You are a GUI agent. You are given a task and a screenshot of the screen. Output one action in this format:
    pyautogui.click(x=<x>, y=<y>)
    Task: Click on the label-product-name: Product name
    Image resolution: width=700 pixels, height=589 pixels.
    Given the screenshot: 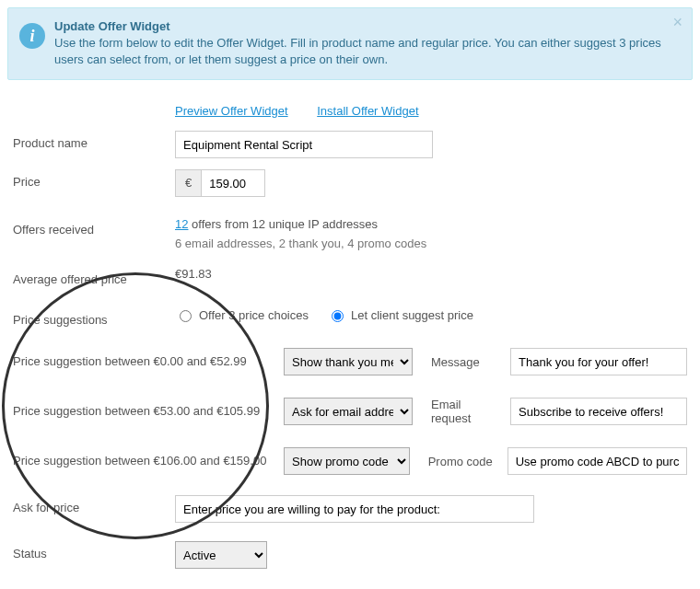 What is the action you would take?
    pyautogui.click(x=94, y=140)
    